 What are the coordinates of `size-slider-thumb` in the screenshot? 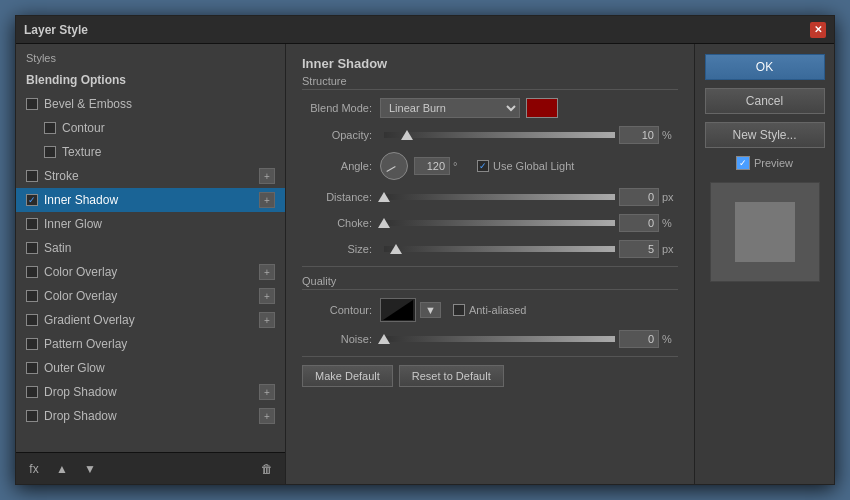 It's located at (396, 249).